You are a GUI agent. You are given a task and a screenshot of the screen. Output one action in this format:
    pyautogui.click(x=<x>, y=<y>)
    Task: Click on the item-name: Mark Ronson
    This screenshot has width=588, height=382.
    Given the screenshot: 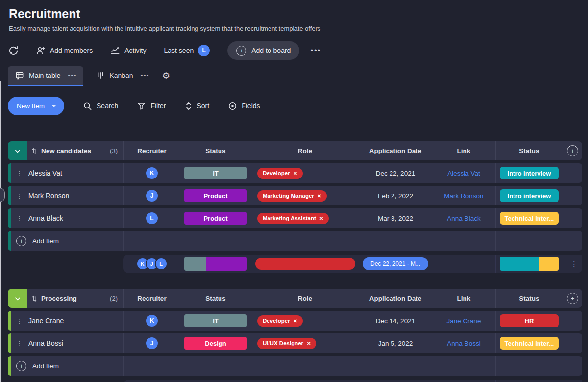 What is the action you would take?
    pyautogui.click(x=49, y=196)
    